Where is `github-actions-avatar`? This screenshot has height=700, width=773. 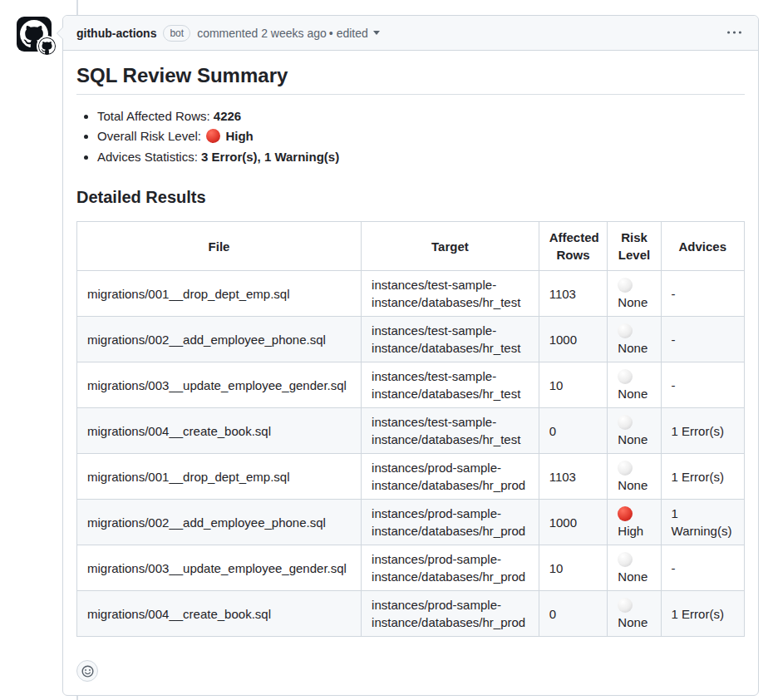 github-actions-avatar is located at coordinates (34, 34).